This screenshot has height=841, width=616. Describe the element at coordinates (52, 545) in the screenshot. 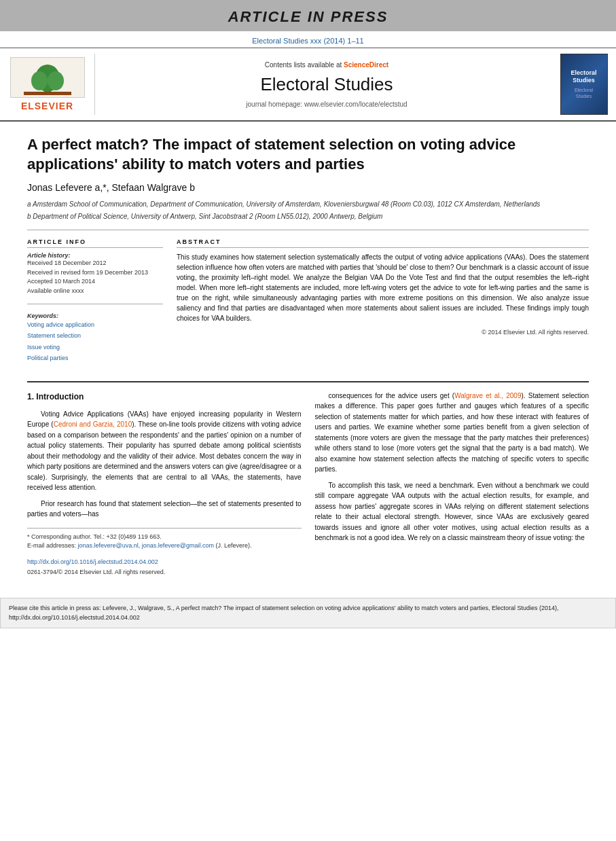

I see `email-label: E-mail addresses:` at that location.